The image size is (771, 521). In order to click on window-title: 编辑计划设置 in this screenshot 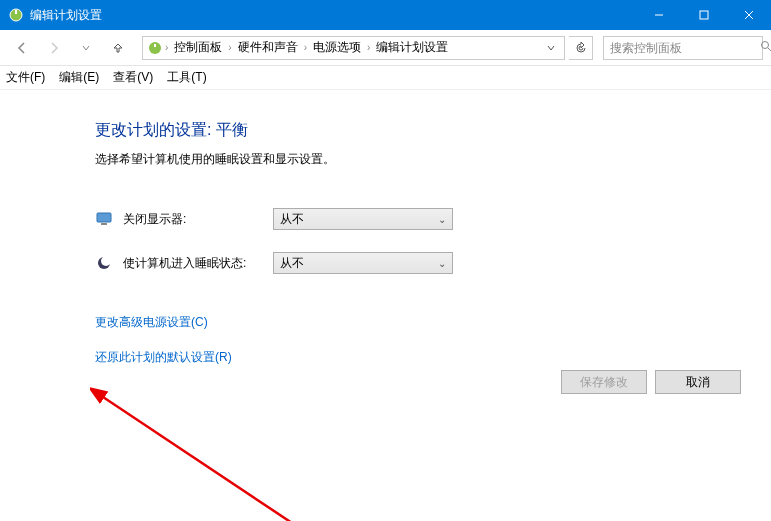, I will do `click(333, 16)`.